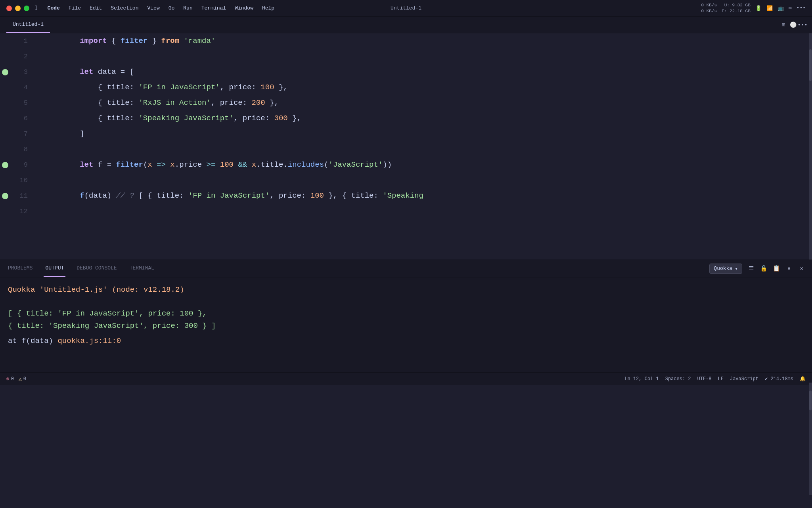 The height and width of the screenshot is (508, 812). Describe the element at coordinates (54, 8) in the screenshot. I see `menu-code: Code` at that location.